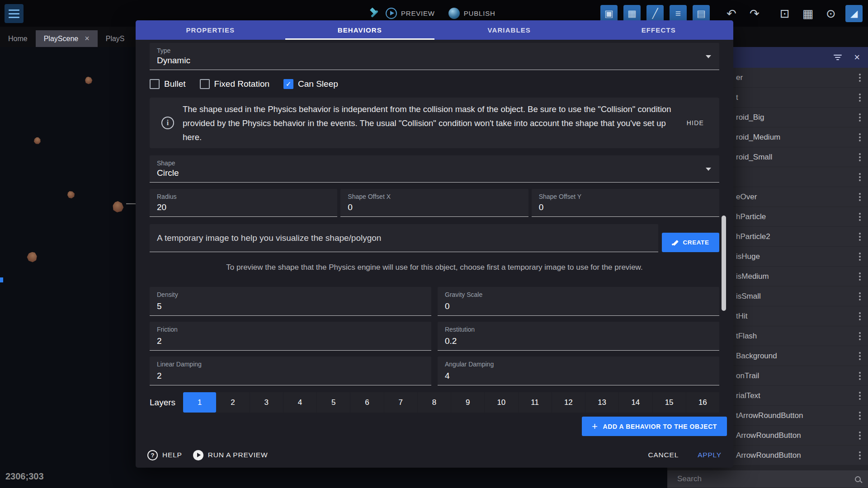 This screenshot has height=488, width=868. What do you see at coordinates (636, 402) in the screenshot?
I see `layer-button-14: 14` at bounding box center [636, 402].